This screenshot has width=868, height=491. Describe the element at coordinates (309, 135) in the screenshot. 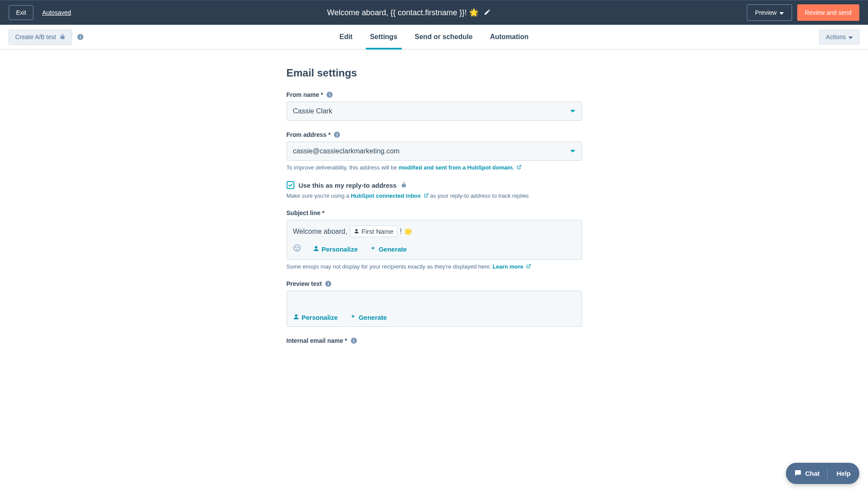

I see `from-address-label-text: From address *` at that location.